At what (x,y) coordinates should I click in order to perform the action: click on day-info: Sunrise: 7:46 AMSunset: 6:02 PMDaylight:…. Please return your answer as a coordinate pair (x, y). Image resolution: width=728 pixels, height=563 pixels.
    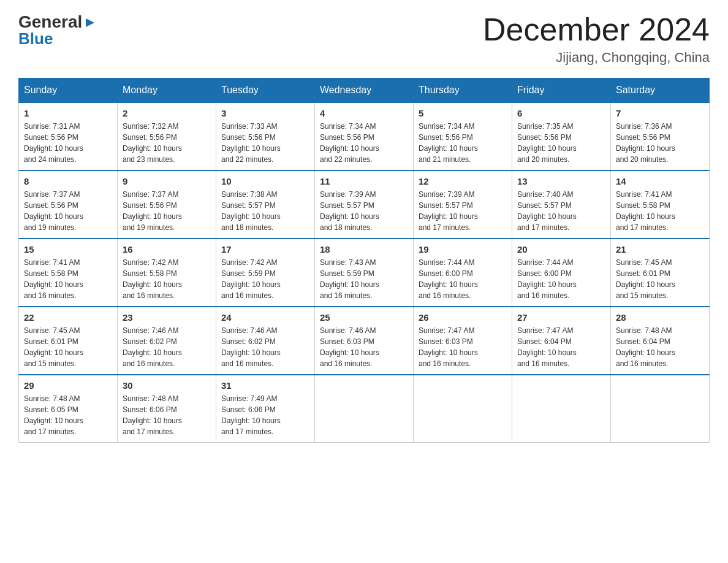
    Looking at the image, I should click on (152, 347).